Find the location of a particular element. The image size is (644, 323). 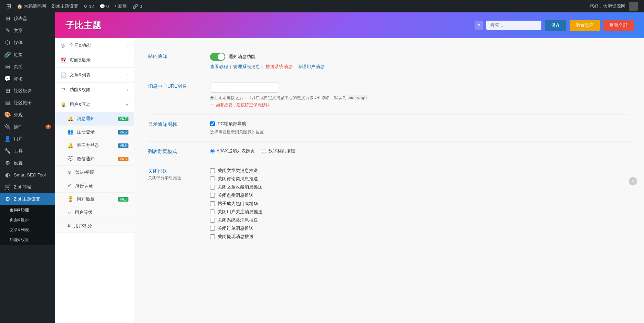

left-nav-identity: ✔ 身份认证 is located at coordinates (94, 186).